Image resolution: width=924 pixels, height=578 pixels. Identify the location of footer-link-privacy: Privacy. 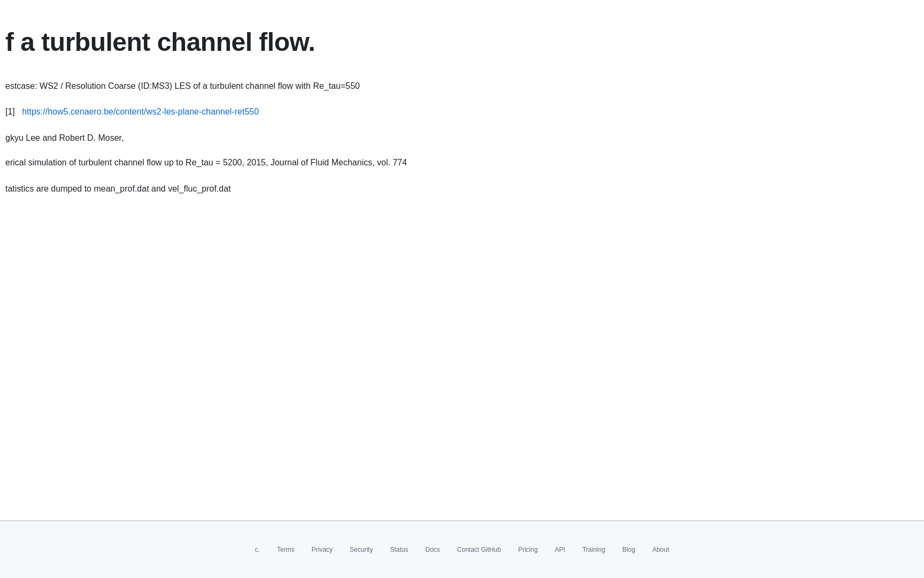
(322, 550).